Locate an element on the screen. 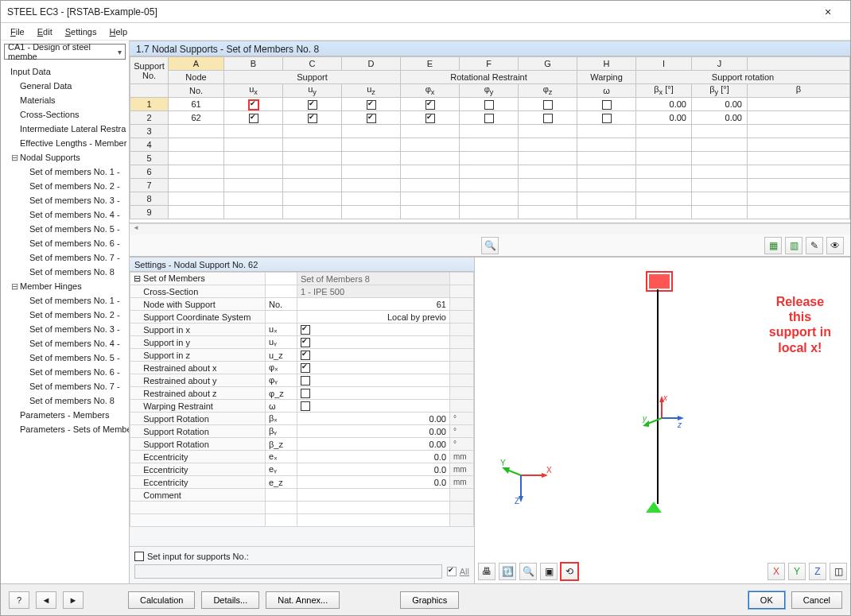 The image size is (851, 616). col-letter-i: I is located at coordinates (664, 64).